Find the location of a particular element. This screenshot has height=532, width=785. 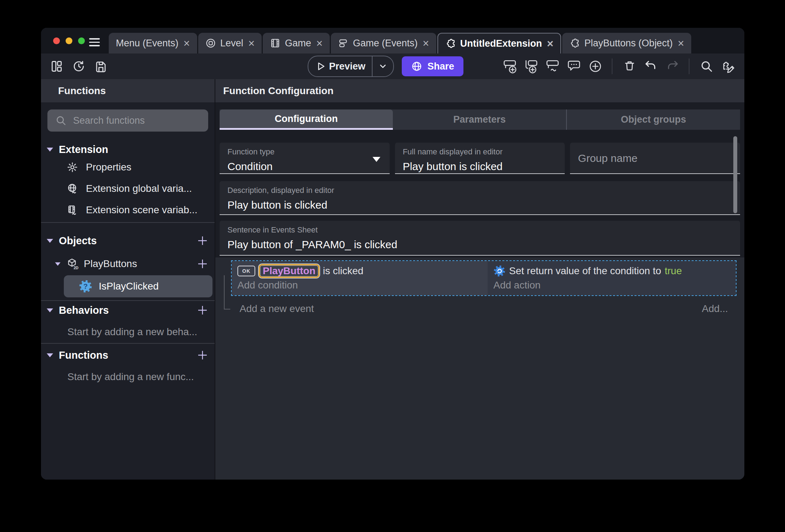

section-objects: Objects is located at coordinates (128, 241).